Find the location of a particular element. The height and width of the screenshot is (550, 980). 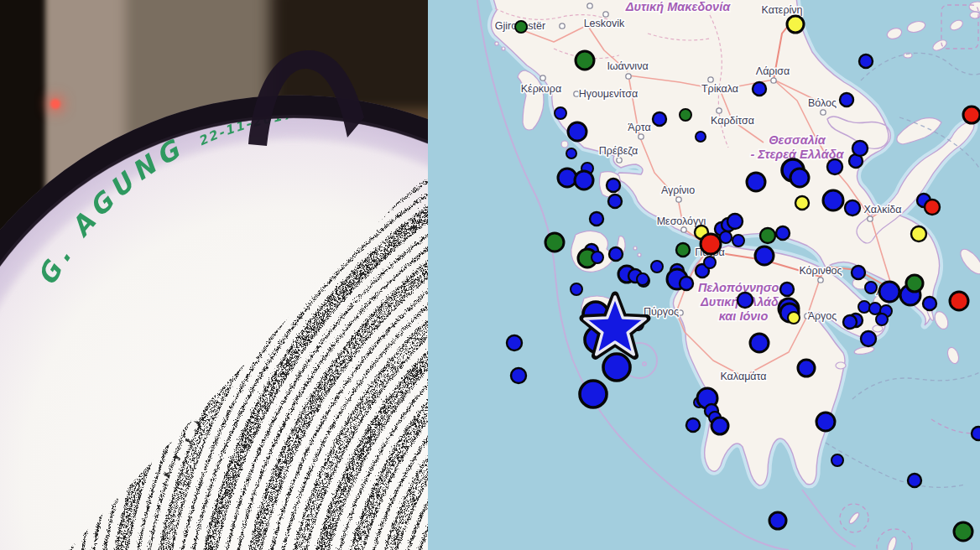

city-label-Leskovik: Leskovik is located at coordinates (604, 23).